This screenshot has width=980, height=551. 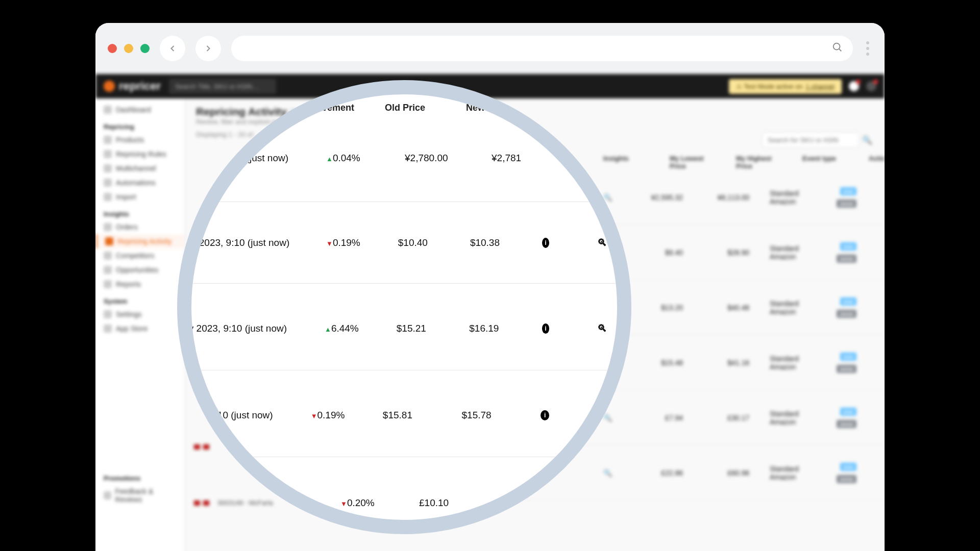 I want to click on lens-row: 0 (just now) ▲0.04% ¥2,780.00 ¥2,781 i, so click(x=404, y=158).